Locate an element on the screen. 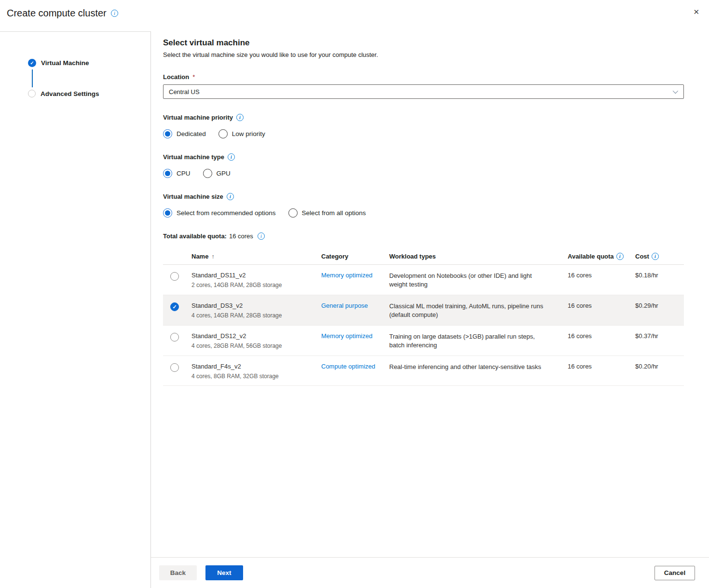 This screenshot has height=588, width=709. radio-recommended-options: Select from recommended options is located at coordinates (219, 213).